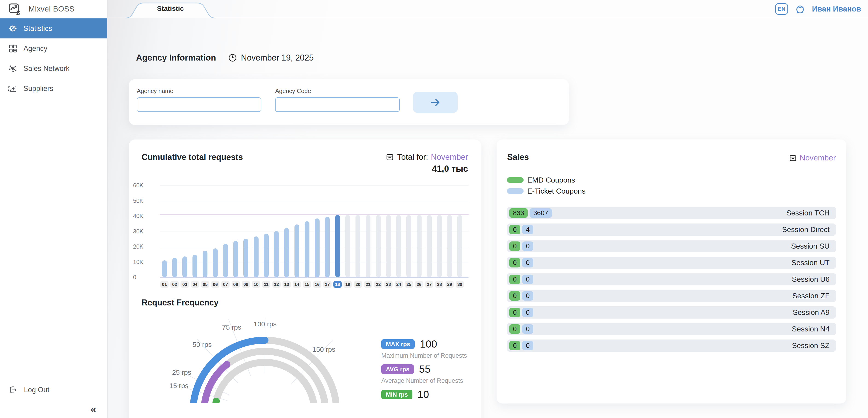  I want to click on sidebar-nav: StatisticsAgencySales NetworkSuppliers, so click(54, 59).